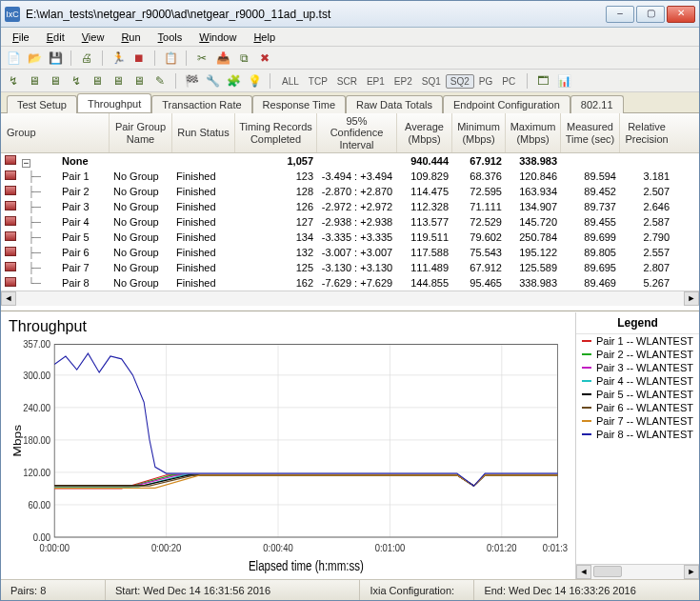 The image size is (700, 601). What do you see at coordinates (290, 82) in the screenshot?
I see `filter-all: ALL` at bounding box center [290, 82].